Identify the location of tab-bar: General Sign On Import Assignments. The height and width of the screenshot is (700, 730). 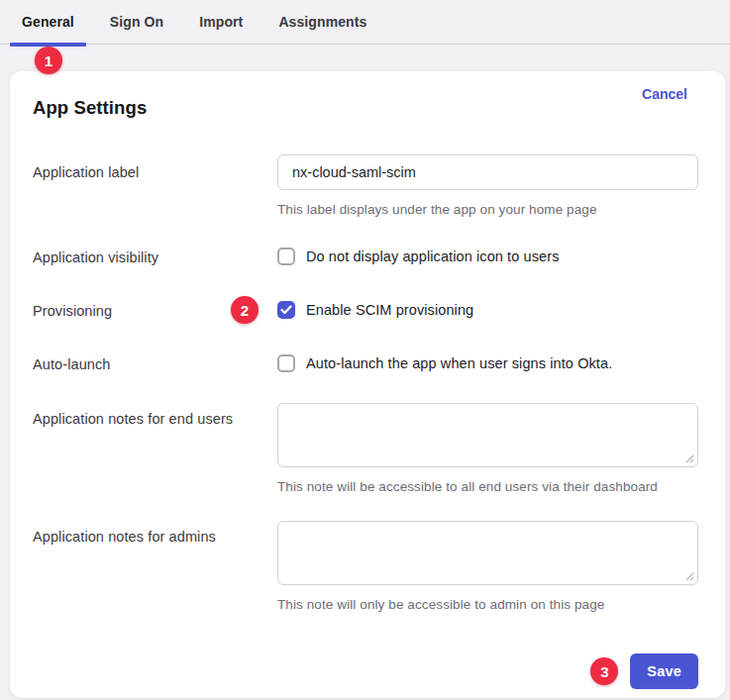
(365, 22).